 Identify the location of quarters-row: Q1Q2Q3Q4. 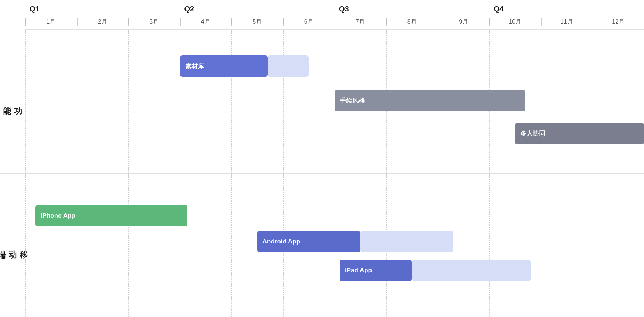
(335, 7).